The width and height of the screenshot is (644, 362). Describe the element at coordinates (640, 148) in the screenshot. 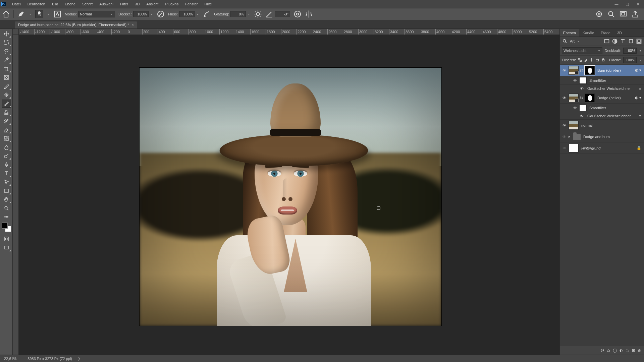

I see `lock-icon: 🔒` at that location.